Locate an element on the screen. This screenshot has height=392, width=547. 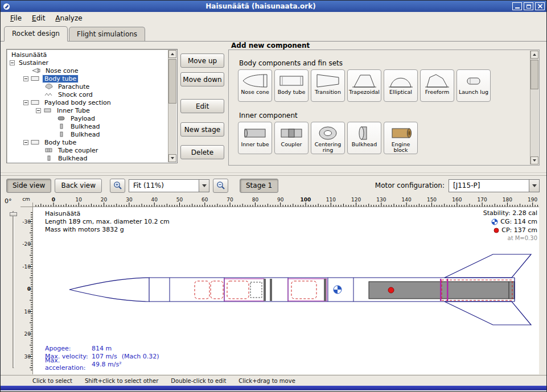
motor-configuration-select: [J115-P] is located at coordinates (494, 185).